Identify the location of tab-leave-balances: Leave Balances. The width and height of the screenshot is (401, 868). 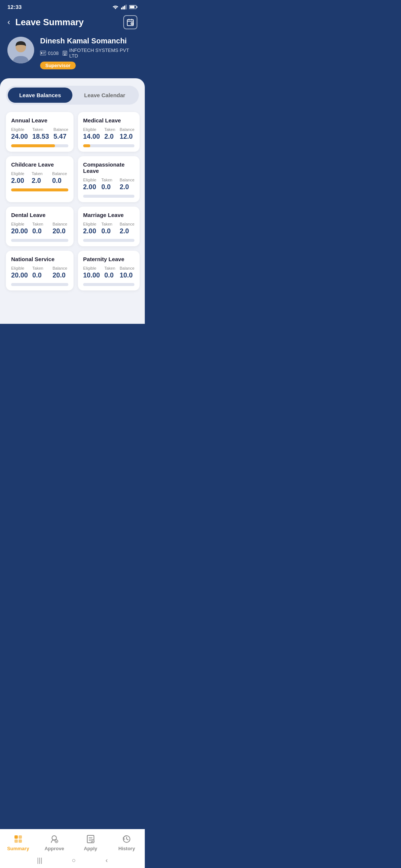
(40, 95).